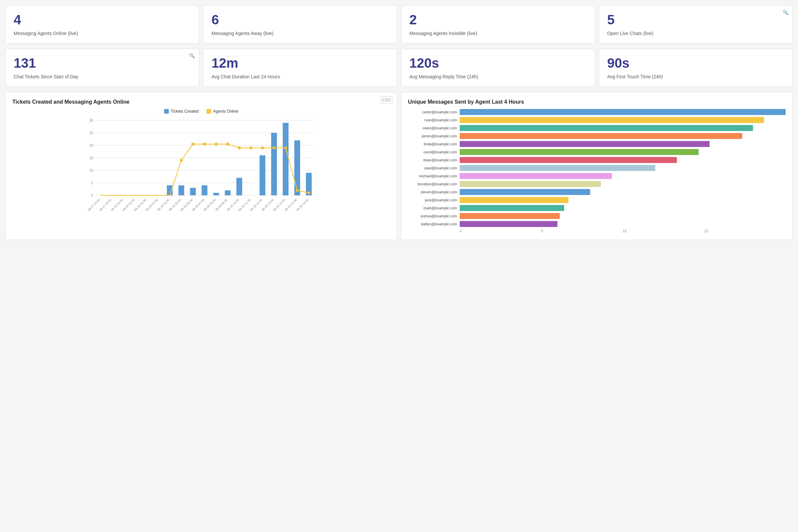 The width and height of the screenshot is (798, 532). I want to click on hbar-axis-label: 0, so click(501, 231).